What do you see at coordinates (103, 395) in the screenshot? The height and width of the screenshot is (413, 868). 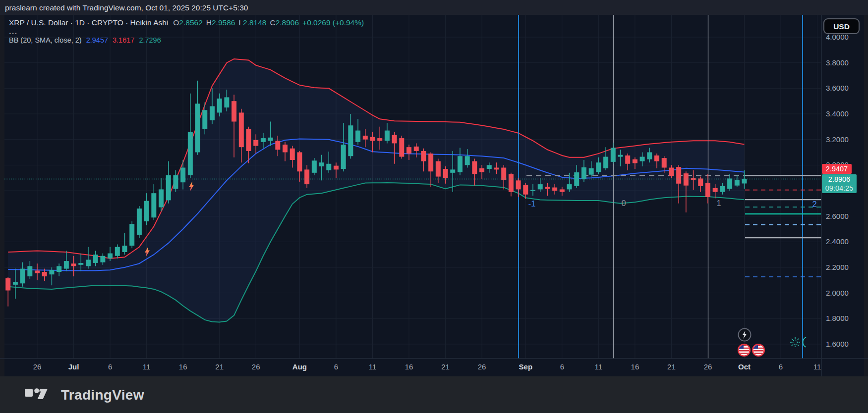 I see `brand-wordmark: TradingView` at bounding box center [103, 395].